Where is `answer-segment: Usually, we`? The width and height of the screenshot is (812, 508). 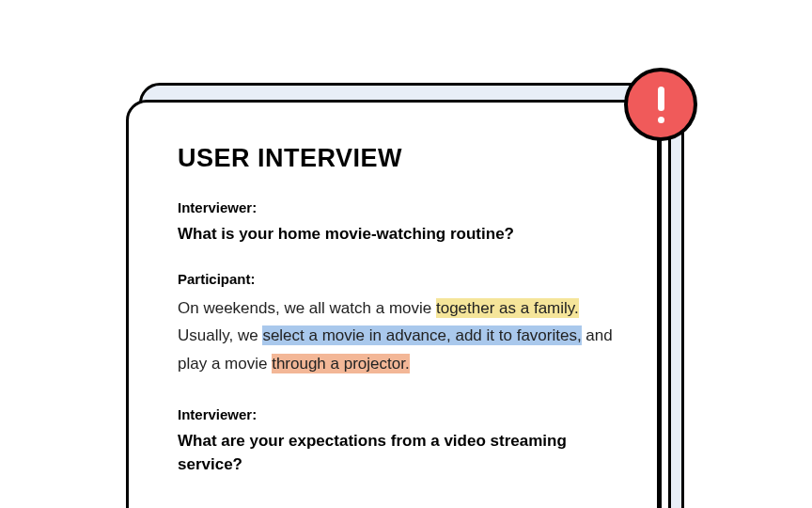 answer-segment: Usually, we is located at coordinates (220, 335).